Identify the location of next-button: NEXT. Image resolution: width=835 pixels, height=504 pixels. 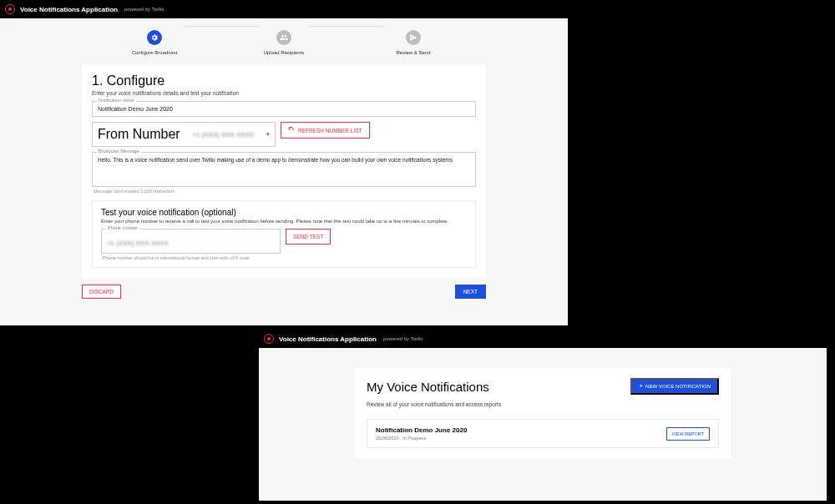
(471, 292).